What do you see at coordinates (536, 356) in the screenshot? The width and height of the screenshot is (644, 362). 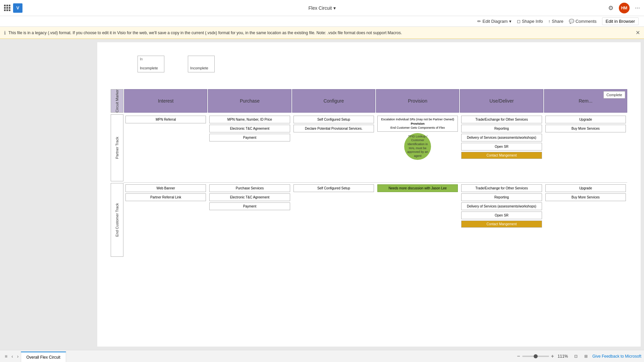 I see `zoom-slider` at bounding box center [536, 356].